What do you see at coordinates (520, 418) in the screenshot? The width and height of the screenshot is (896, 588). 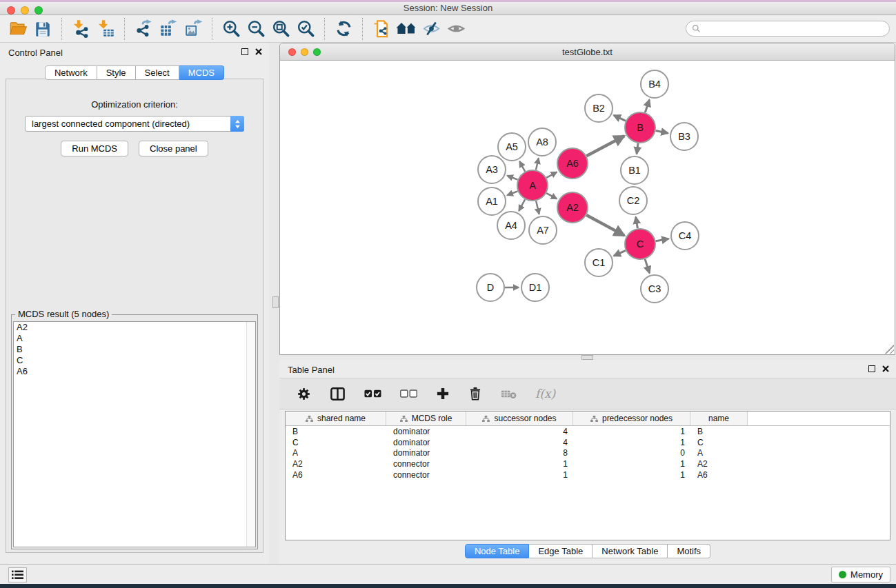 I see `column-header-successor-nodes: successor nodes` at bounding box center [520, 418].